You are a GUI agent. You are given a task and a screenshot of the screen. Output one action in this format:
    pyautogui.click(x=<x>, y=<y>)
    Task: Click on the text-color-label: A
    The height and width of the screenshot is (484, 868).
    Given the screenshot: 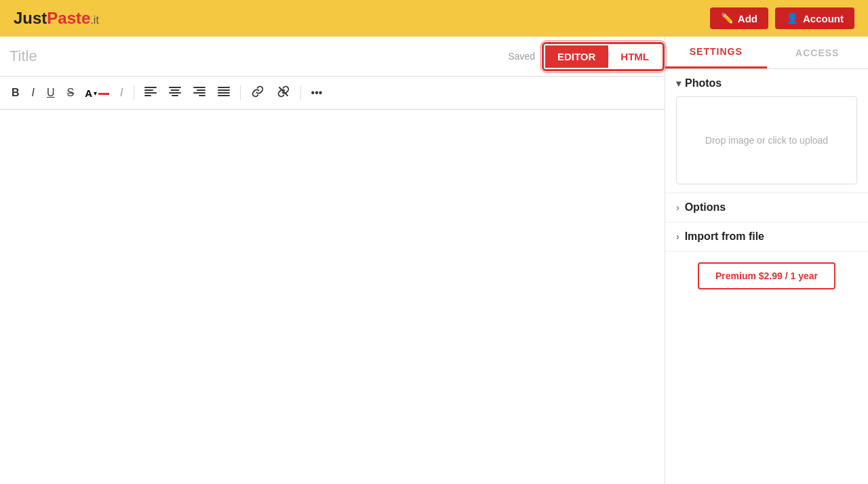 What is the action you would take?
    pyautogui.click(x=88, y=94)
    